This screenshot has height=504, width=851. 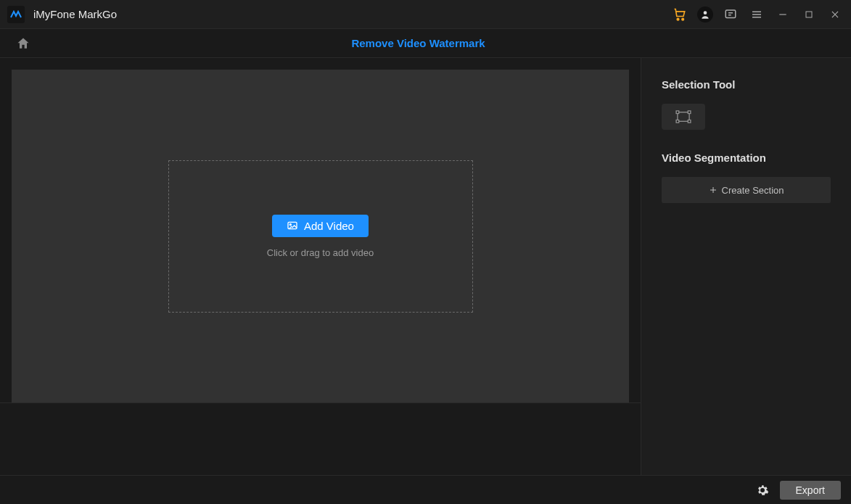 I want to click on create-section-button: Create Section, so click(x=746, y=190).